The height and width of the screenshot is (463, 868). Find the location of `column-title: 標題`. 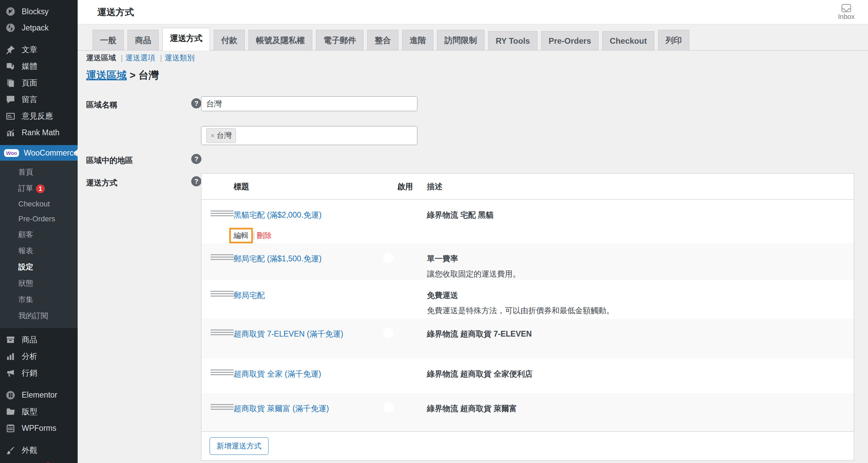

column-title: 標題 is located at coordinates (314, 186).